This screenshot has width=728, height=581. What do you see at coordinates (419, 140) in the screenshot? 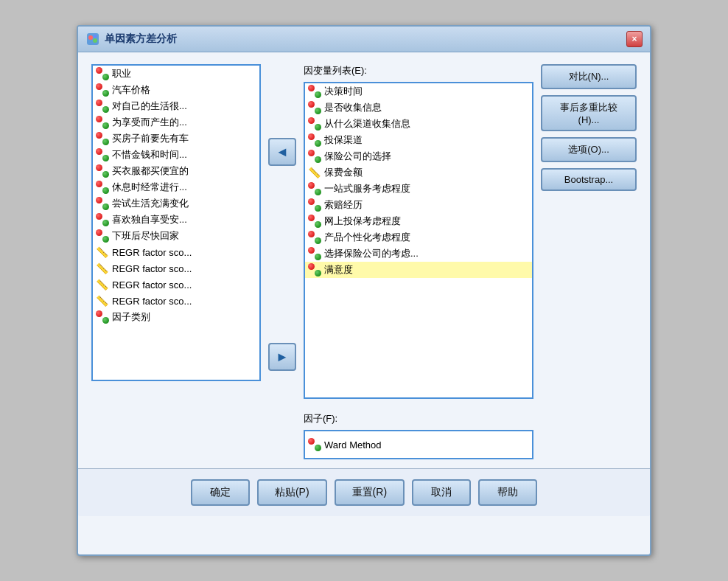
I see `list-item: 投保渠道` at bounding box center [419, 140].